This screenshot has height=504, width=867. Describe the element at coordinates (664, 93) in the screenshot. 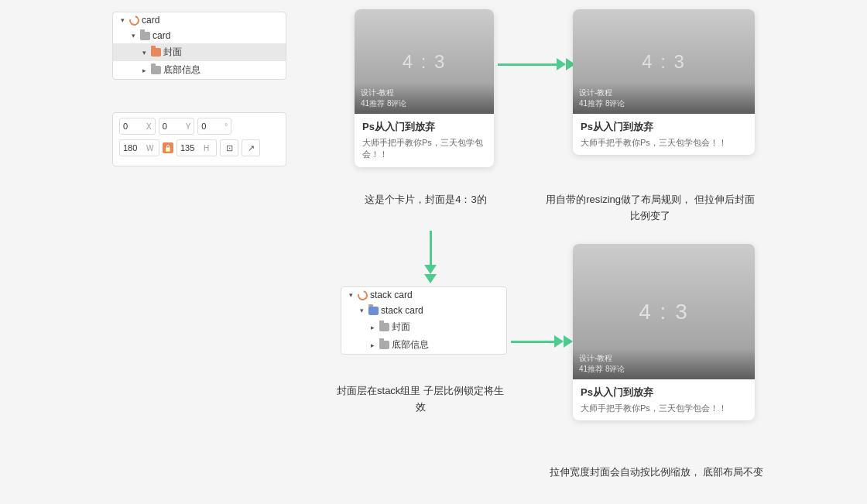

I see `cover-tag-top-right: 设计-教程` at that location.